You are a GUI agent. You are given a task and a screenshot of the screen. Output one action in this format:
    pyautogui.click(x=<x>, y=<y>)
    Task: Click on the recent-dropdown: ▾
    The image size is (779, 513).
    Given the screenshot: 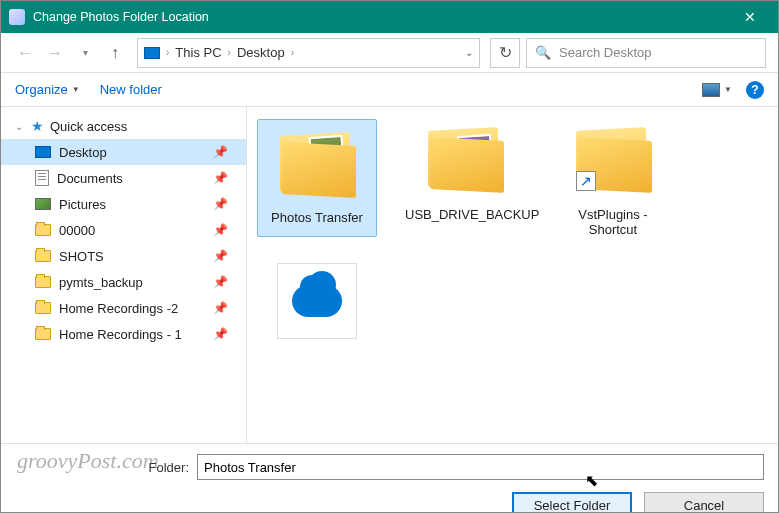 What is the action you would take?
    pyautogui.click(x=85, y=53)
    